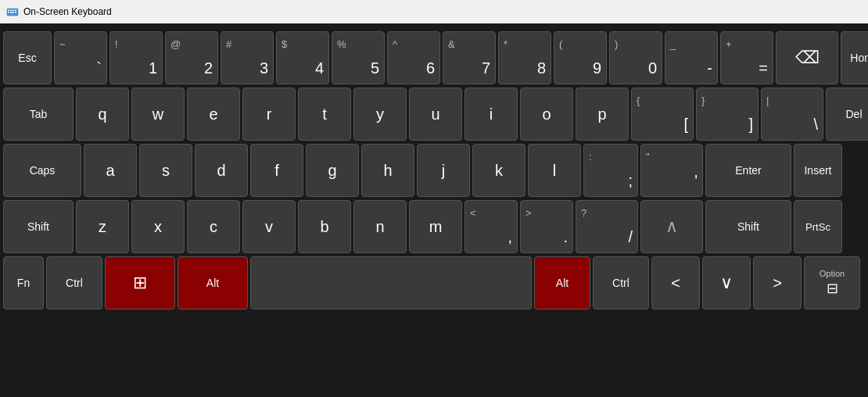 The width and height of the screenshot is (868, 397). I want to click on row-number: Esc ~ ` ! 1 @ 2 # 3 $ 4 % 5 ^ 6, so click(434, 58).